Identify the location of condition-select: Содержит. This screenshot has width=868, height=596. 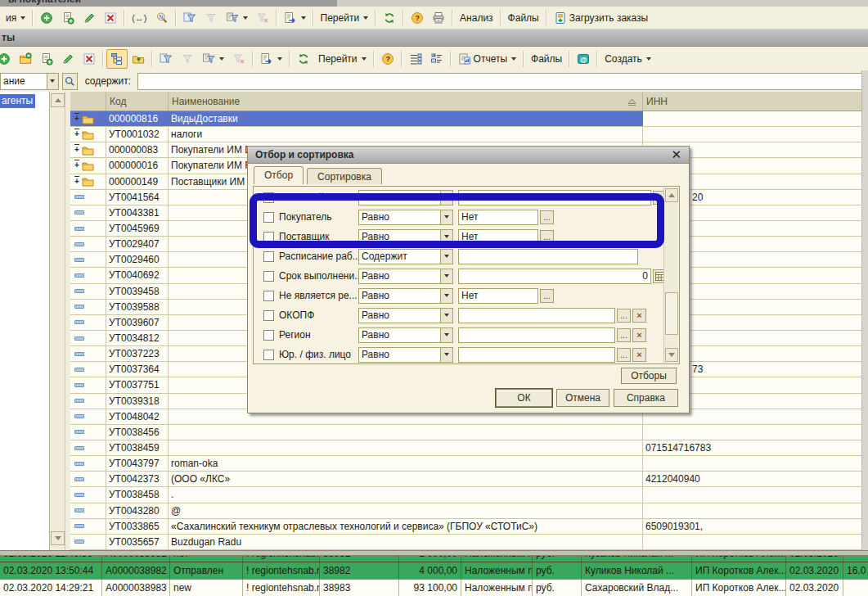
(406, 257).